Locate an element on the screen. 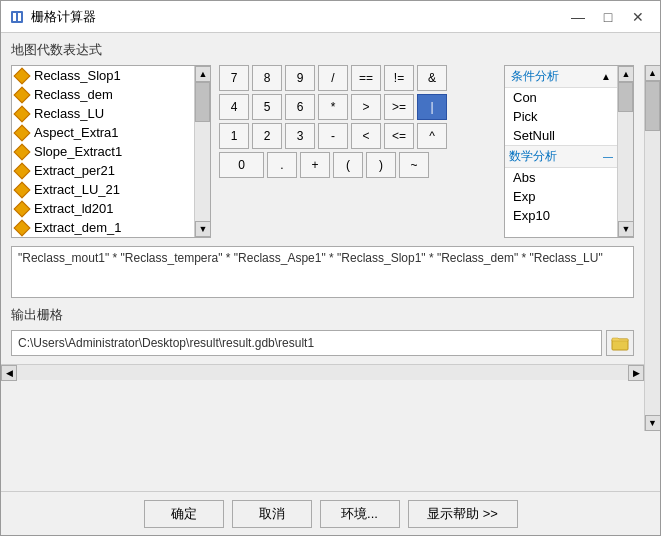  btn-lt: < is located at coordinates (366, 136).